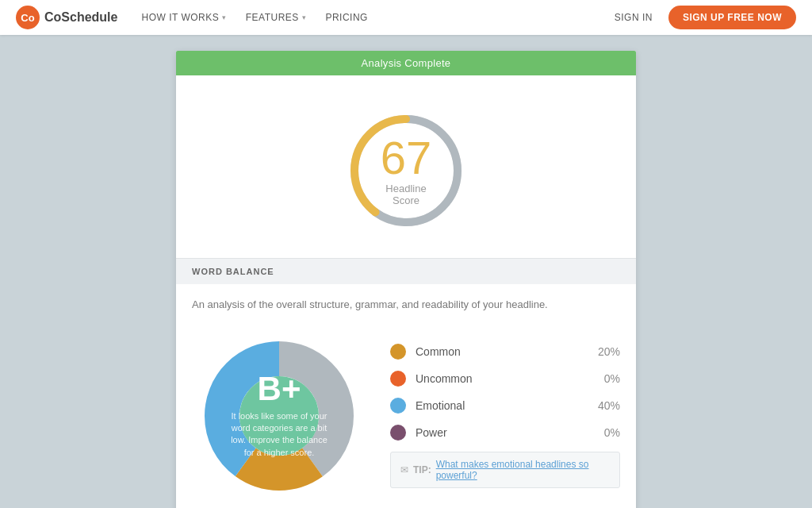 This screenshot has width=812, height=508. I want to click on legend-item-power: Power 0%, so click(505, 433).